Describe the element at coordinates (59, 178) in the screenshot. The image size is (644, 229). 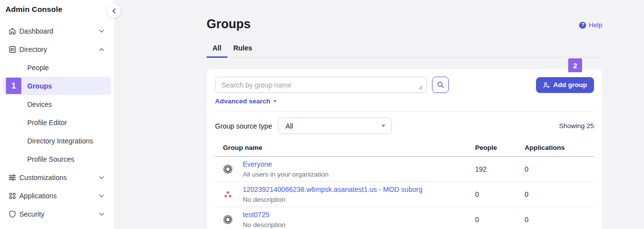
I see `sidebar-item-label: Customizations` at that location.